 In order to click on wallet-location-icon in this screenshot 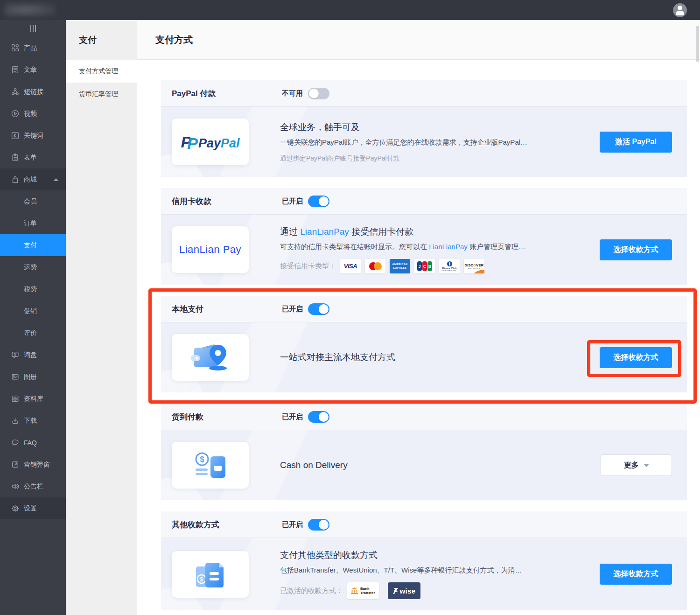, I will do `click(210, 357)`.